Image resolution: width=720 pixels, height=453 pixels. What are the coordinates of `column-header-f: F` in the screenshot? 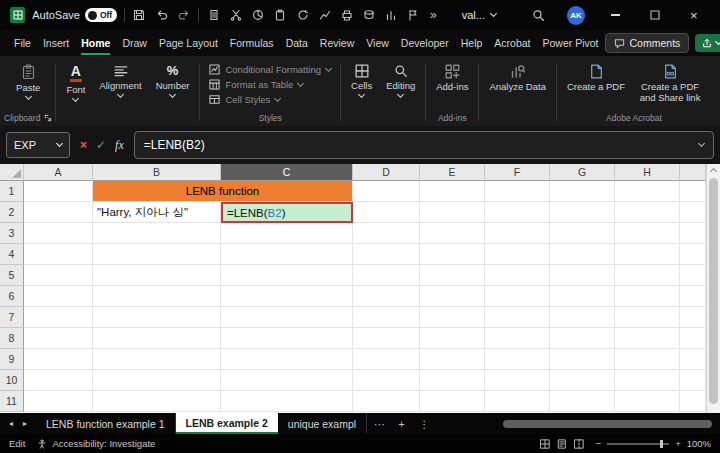 It's located at (518, 172).